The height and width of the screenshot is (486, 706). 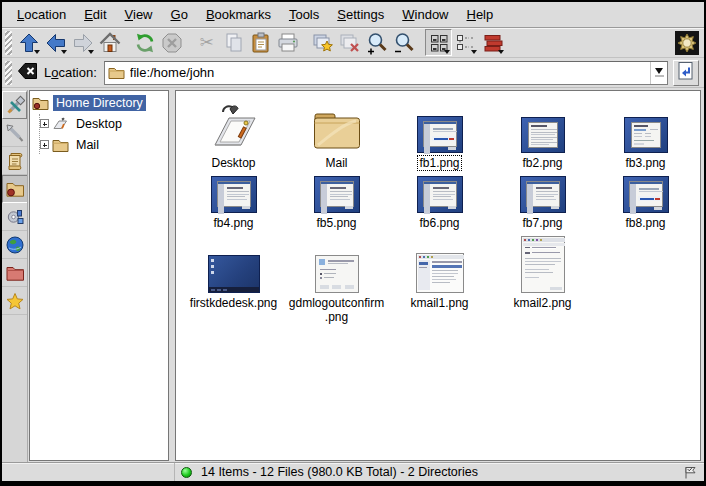 I want to click on menu-item-view: View, so click(x=139, y=14).